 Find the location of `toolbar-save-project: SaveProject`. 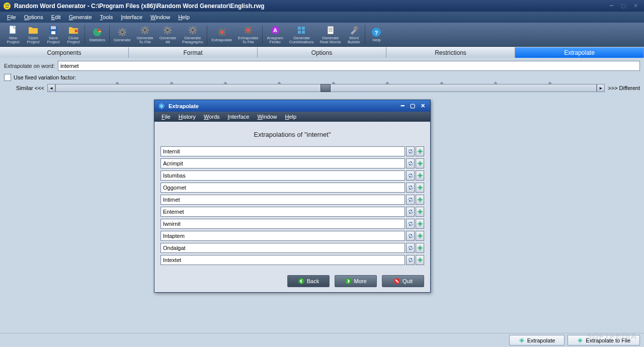

toolbar-save-project: SaveProject is located at coordinates (53, 35).